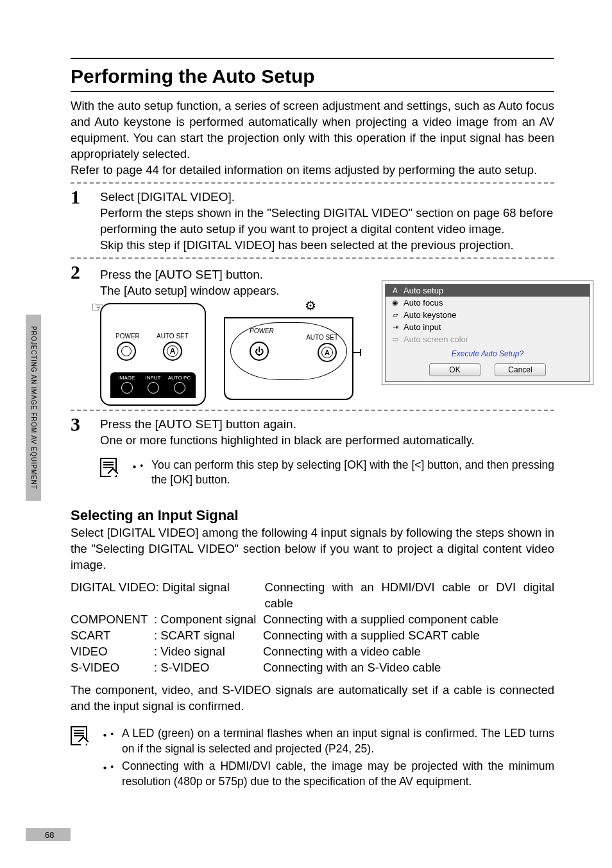 The image size is (612, 868). I want to click on signal-description: Connecting with an S-Video cable, so click(409, 668).